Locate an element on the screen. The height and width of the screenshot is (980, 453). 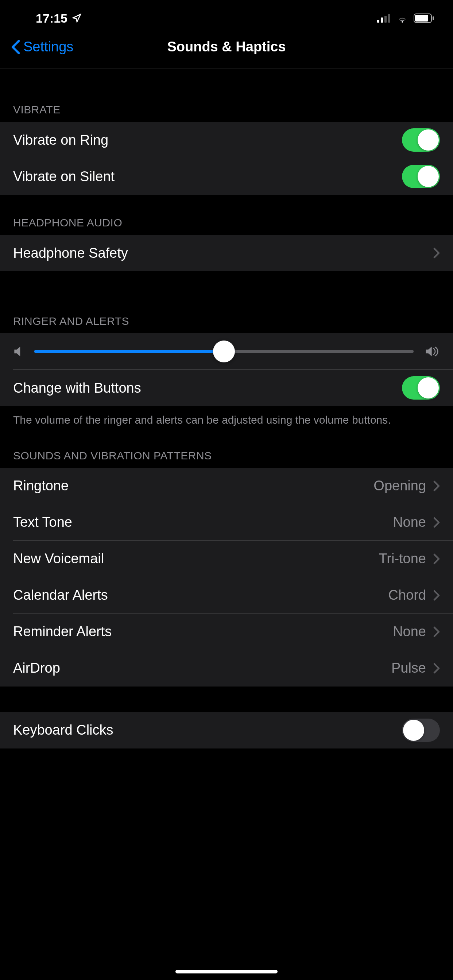
calendar-alerts-row: Calendar Alerts Chord is located at coordinates (226, 595).